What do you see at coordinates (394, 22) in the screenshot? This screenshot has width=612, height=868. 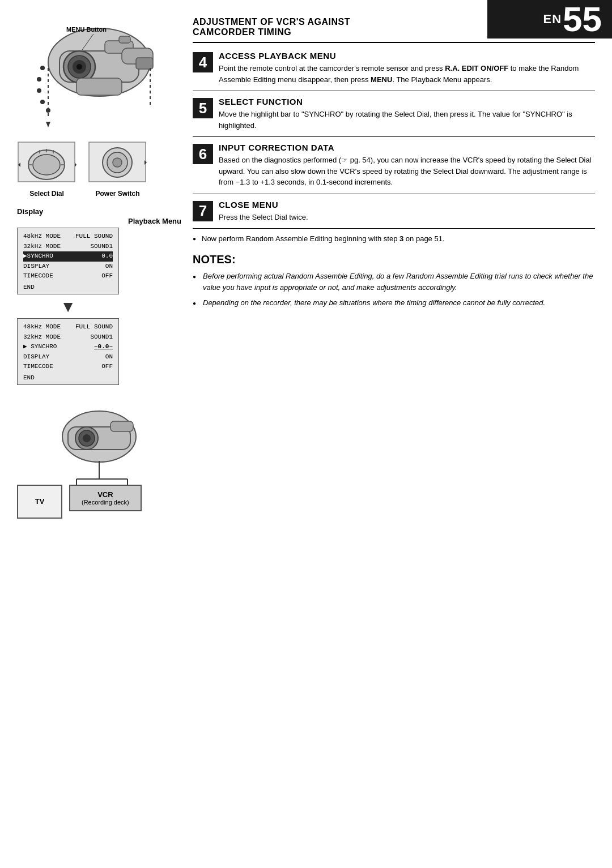 I see `page-title-line1: ADJUSTMENT OF VCR'S AGAINST` at bounding box center [394, 22].